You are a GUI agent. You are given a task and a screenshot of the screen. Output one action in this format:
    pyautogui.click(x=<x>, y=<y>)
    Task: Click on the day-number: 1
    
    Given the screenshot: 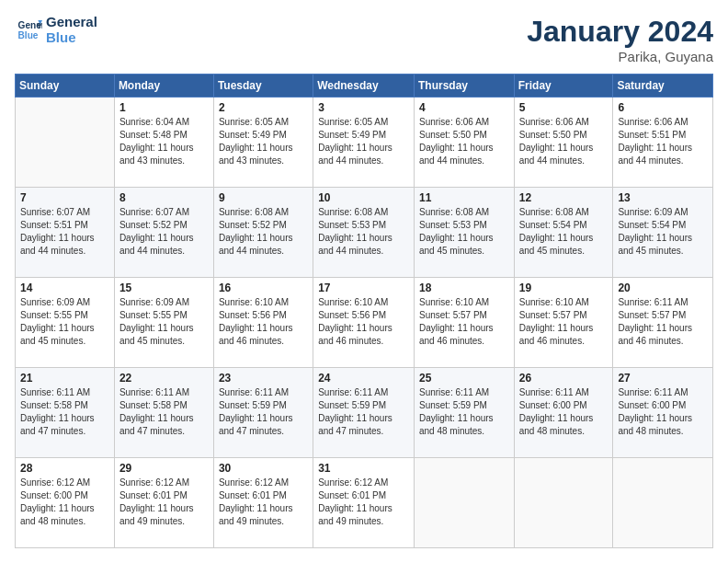 What is the action you would take?
    pyautogui.click(x=164, y=108)
    